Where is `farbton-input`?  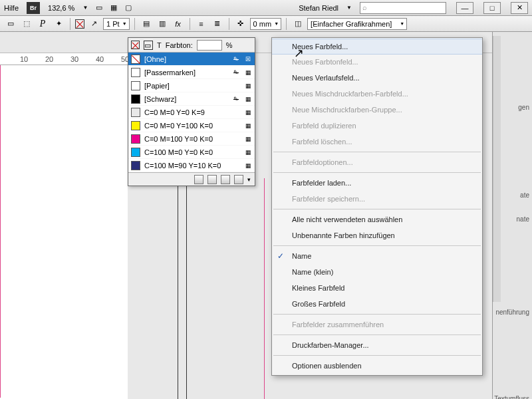
farbton-input is located at coordinates (209, 45).